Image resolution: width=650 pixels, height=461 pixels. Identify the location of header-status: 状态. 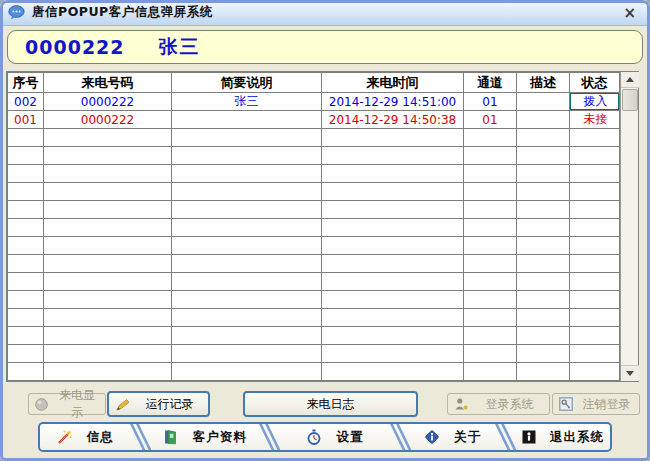
(595, 83).